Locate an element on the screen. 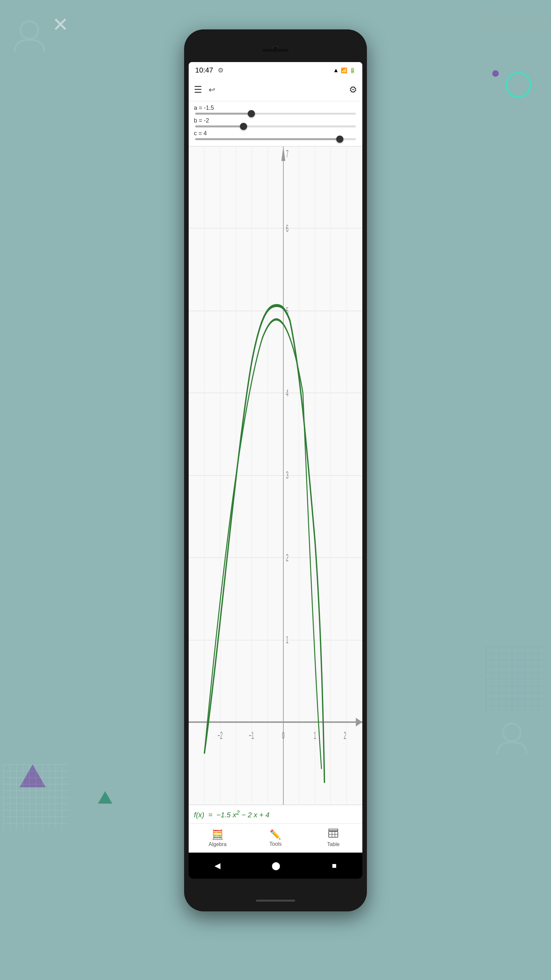 This screenshot has height=980, width=551. status-settings-icon: ⚙ is located at coordinates (221, 70).